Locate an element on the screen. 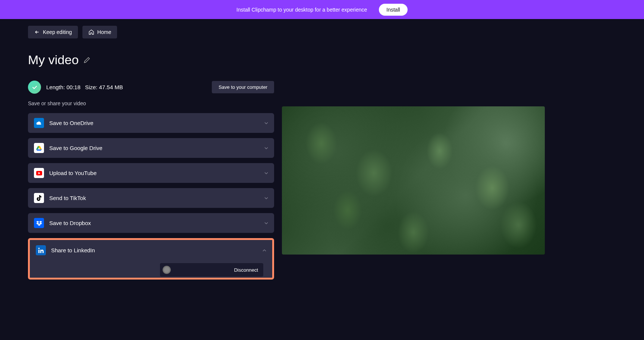 This screenshot has width=644, height=340. length-value: 00:18 is located at coordinates (73, 87).